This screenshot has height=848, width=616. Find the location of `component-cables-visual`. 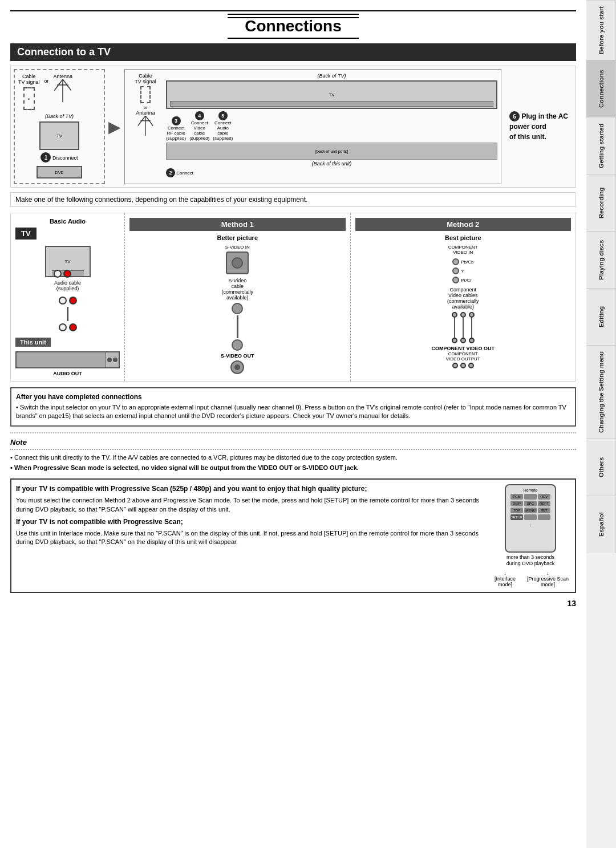

component-cables-visual is located at coordinates (463, 327).